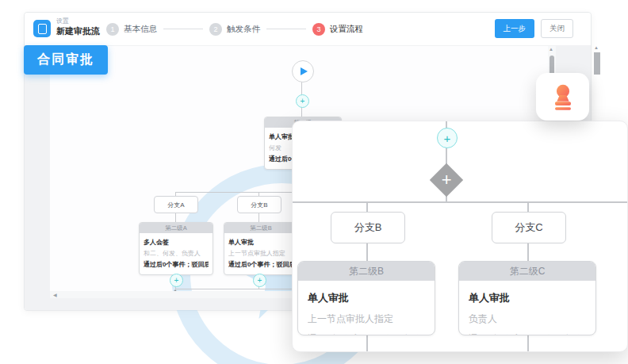  Describe the element at coordinates (42, 29) in the screenshot. I see `app-icon` at that location.